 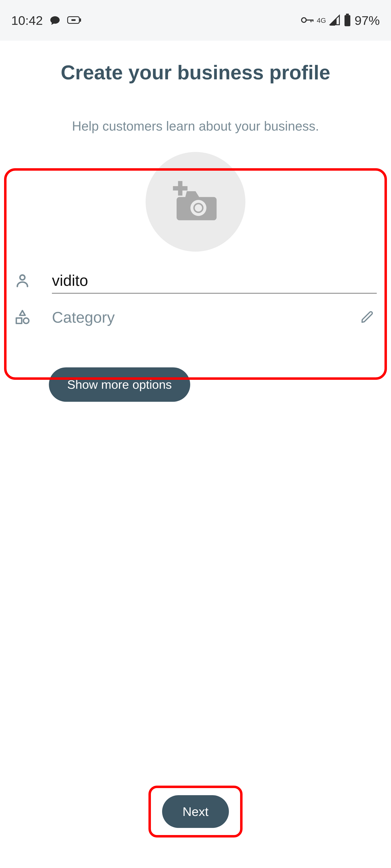 I want to click on status-left: 10:42, so click(x=46, y=20).